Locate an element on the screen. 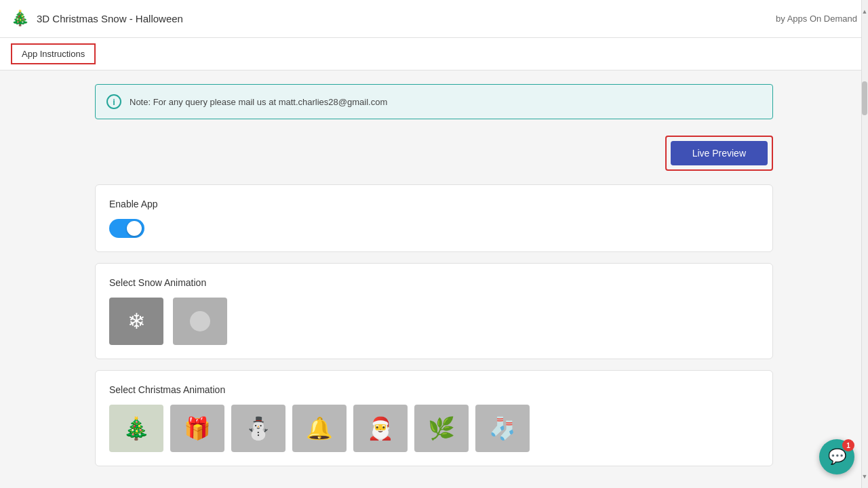 The height and width of the screenshot is (488, 868). toggle-container is located at coordinates (434, 228).